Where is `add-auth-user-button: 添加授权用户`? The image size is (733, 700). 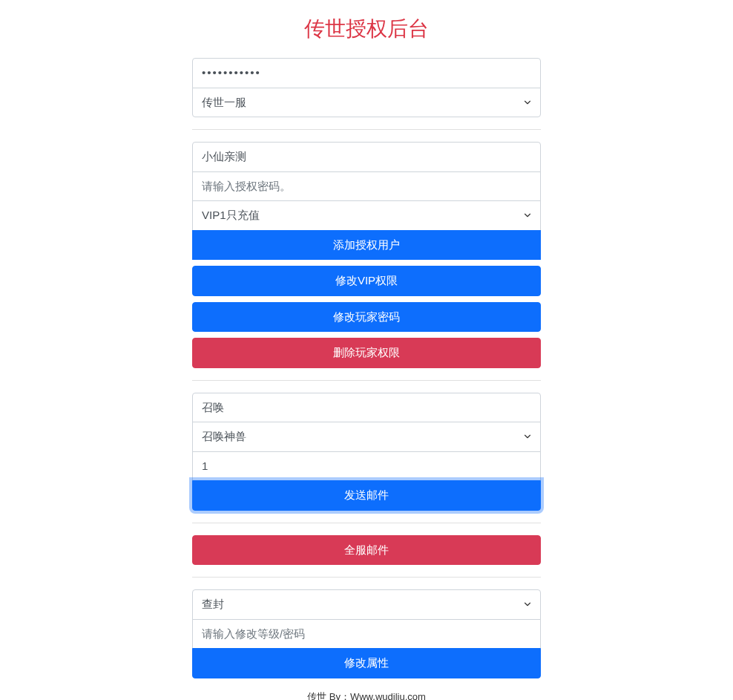
add-auth-user-button: 添加授权用户 is located at coordinates (366, 245).